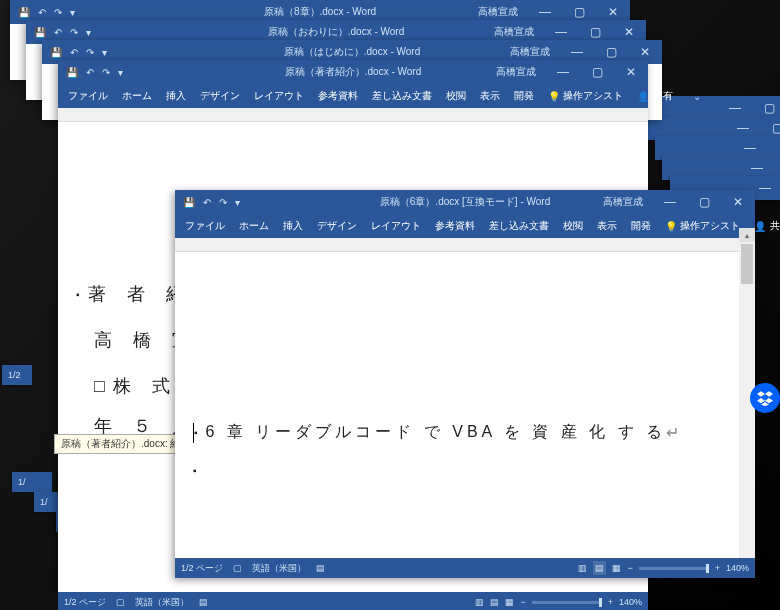 Image resolution: width=780 pixels, height=610 pixels. Describe the element at coordinates (747, 235) in the screenshot. I see `scroll-up-icon: ▴` at that location.